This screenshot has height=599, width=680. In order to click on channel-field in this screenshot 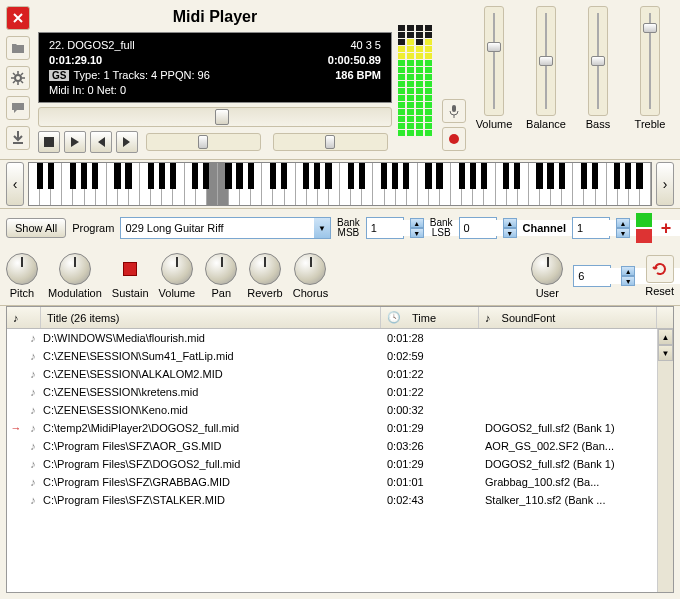, I will do `click(591, 228)`.